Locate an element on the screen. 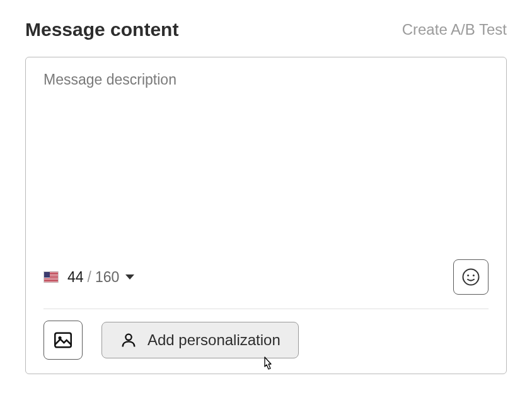 This screenshot has height=395, width=532. counter-row: 44 / 160 is located at coordinates (266, 281).